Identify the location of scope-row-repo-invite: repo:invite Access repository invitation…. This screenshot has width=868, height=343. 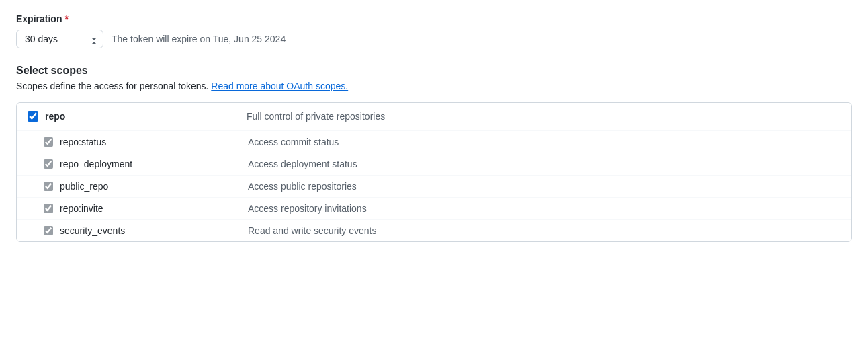
(434, 208).